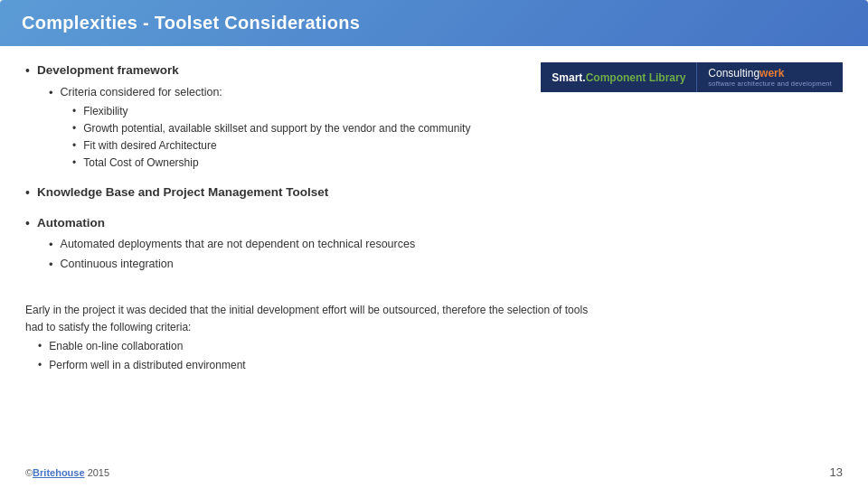 The height and width of the screenshot is (488, 868). What do you see at coordinates (746, 73) in the screenshot?
I see `logo-consulting-text: Consultingwerk` at bounding box center [746, 73].